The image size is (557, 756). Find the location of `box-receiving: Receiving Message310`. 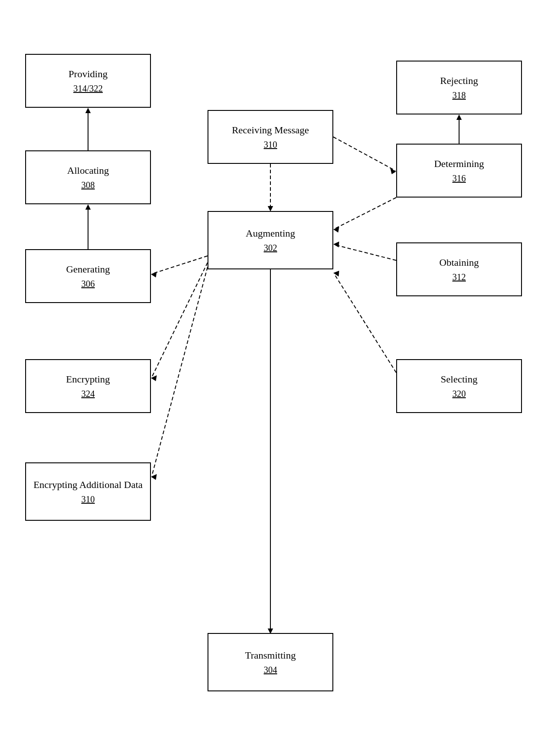

box-receiving: Receiving Message310 is located at coordinates (270, 137).